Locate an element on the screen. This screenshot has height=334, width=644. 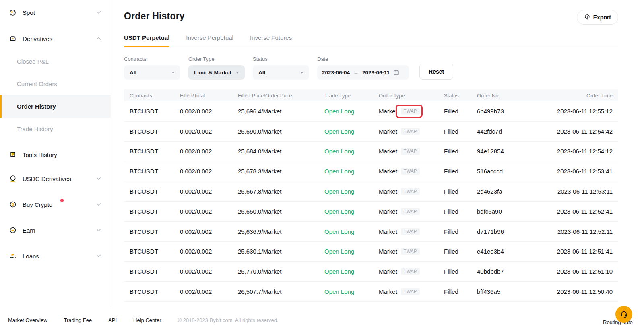
sidebar-item-closed-pnl: Closed P&L is located at coordinates (56, 61).